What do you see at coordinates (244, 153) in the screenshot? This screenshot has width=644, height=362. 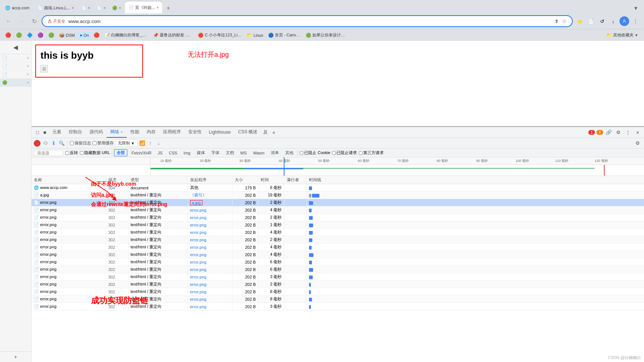 I see `filter-ws: WS` at bounding box center [244, 153].